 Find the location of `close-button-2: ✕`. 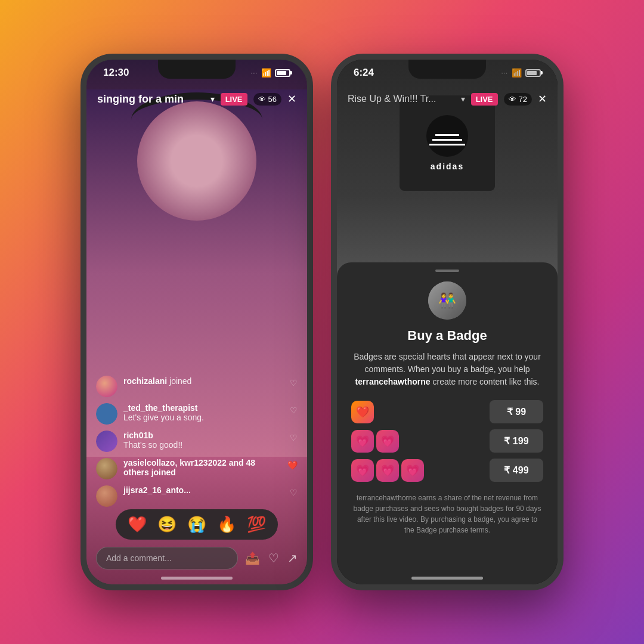

close-button-2: ✕ is located at coordinates (543, 99).